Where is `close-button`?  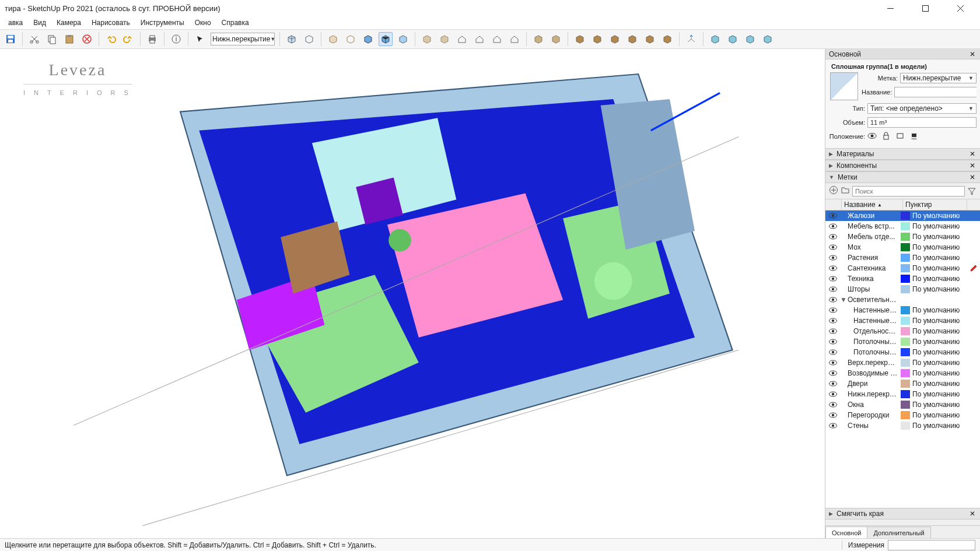 close-button is located at coordinates (960, 8).